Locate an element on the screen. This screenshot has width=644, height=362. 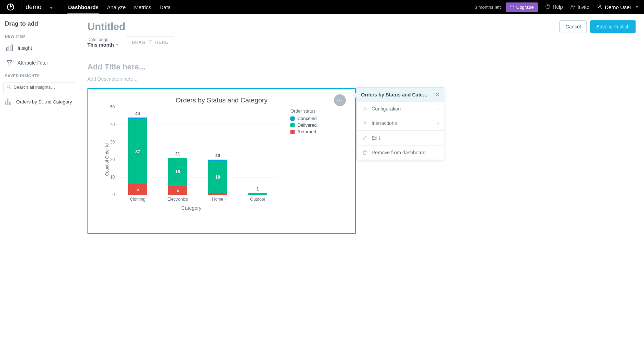
sidebar-item-label: Attribute Filter is located at coordinates (33, 63).